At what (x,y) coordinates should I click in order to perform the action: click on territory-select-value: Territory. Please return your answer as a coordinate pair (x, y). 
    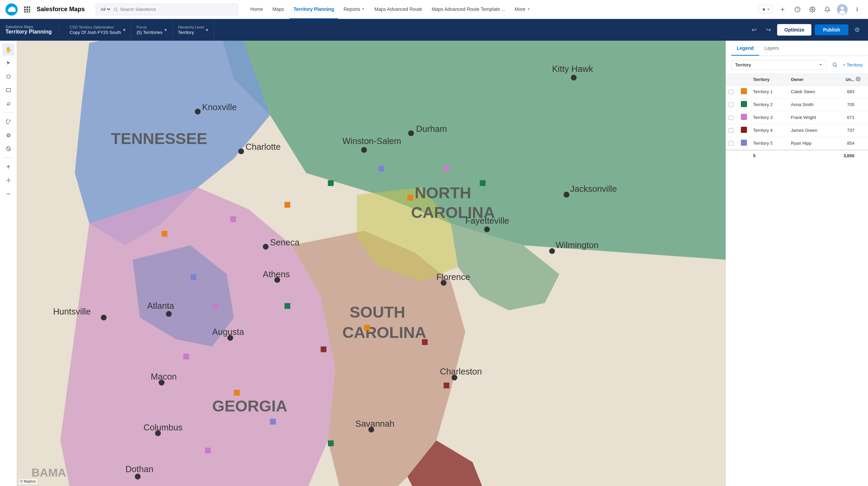
    Looking at the image, I should click on (776, 65).